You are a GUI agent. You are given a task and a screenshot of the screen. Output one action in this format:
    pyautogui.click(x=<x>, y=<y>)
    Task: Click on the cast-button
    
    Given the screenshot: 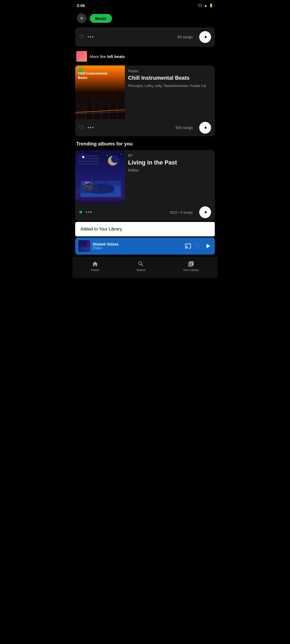 What is the action you would take?
    pyautogui.click(x=188, y=246)
    